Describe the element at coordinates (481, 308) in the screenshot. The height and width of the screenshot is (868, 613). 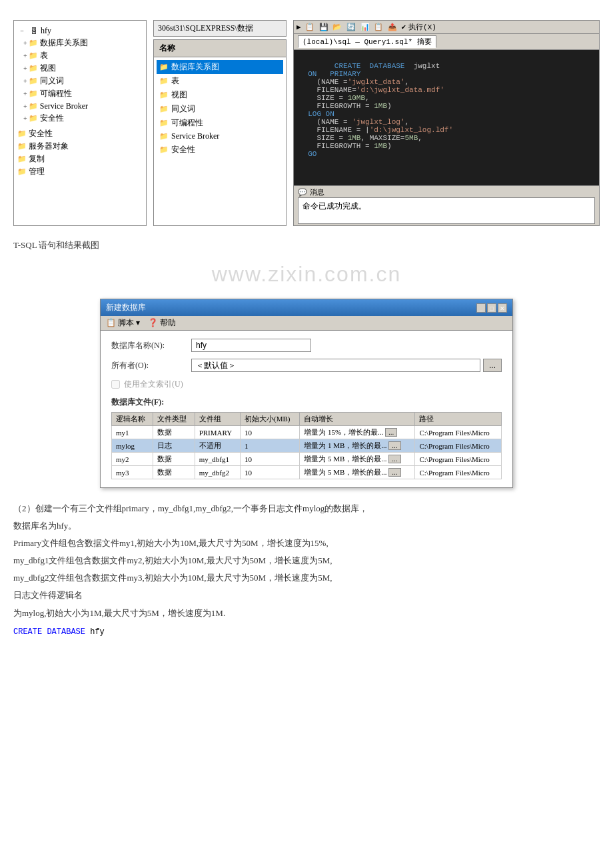
I see `minimize-button: _` at that location.